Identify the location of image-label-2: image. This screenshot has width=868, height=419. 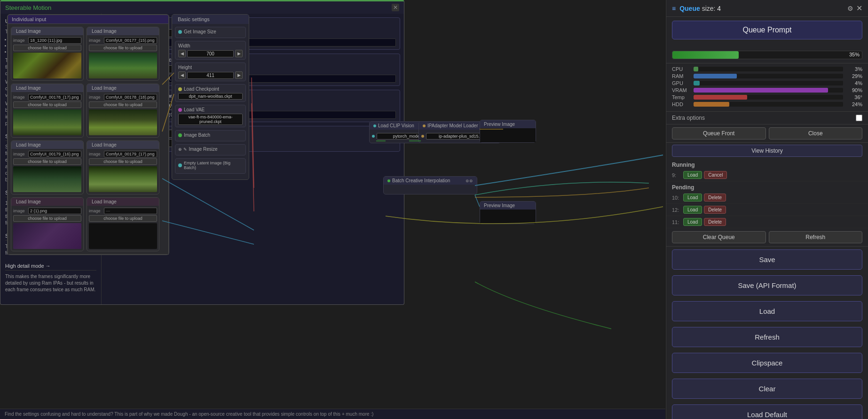
(96, 40).